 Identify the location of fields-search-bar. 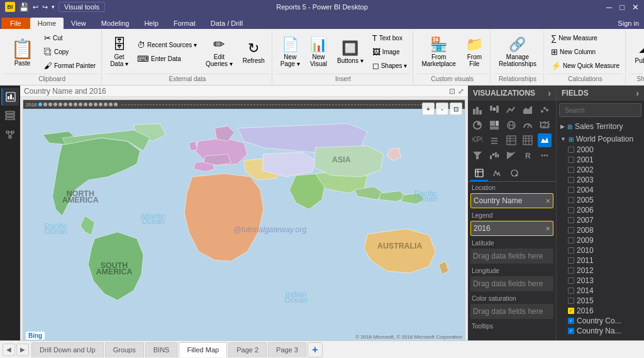
(600, 110).